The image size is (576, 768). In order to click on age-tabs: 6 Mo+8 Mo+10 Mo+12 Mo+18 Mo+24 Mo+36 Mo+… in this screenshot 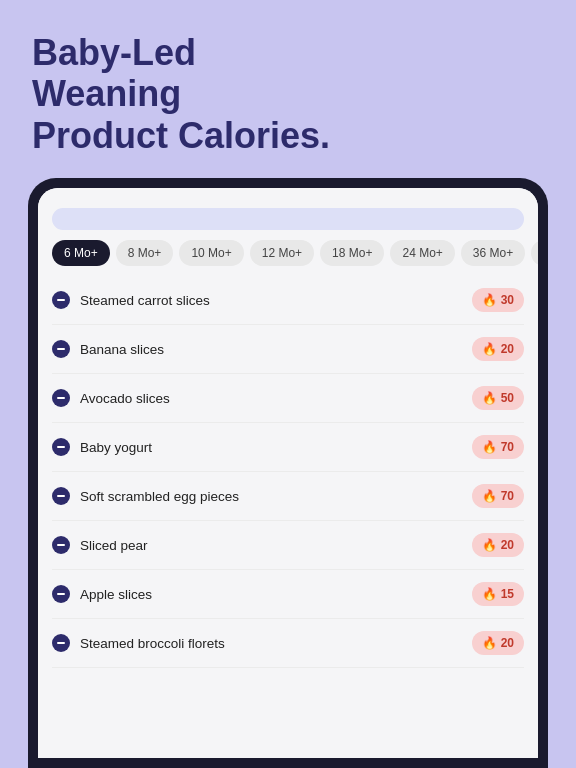, I will do `click(288, 258)`.